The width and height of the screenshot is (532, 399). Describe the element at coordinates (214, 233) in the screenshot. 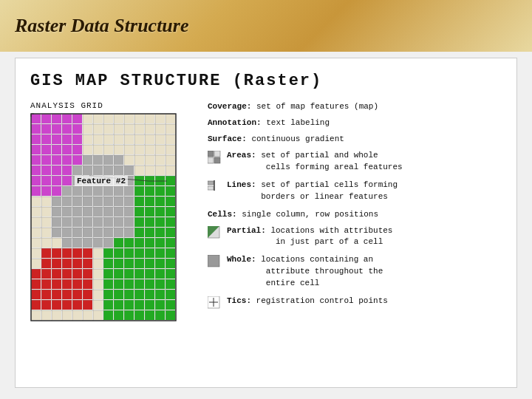

I see `partial-svg-icon` at that location.